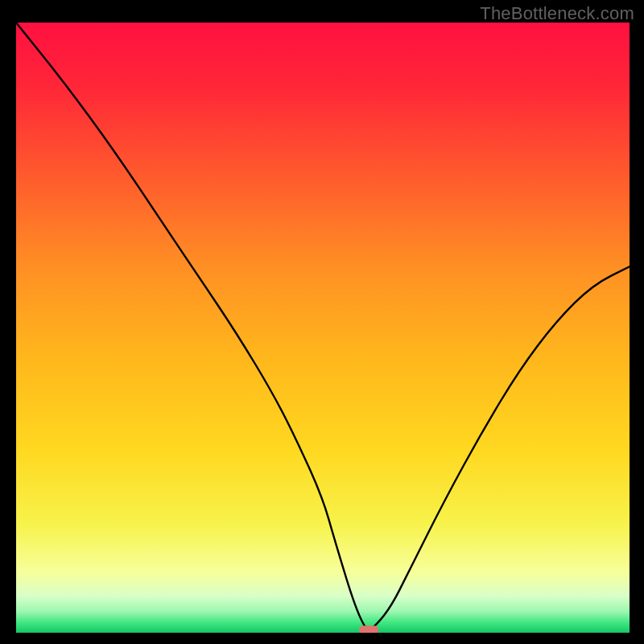 This screenshot has width=644, height=644. I want to click on watermark-text: TheBottleneck.com, so click(557, 14).